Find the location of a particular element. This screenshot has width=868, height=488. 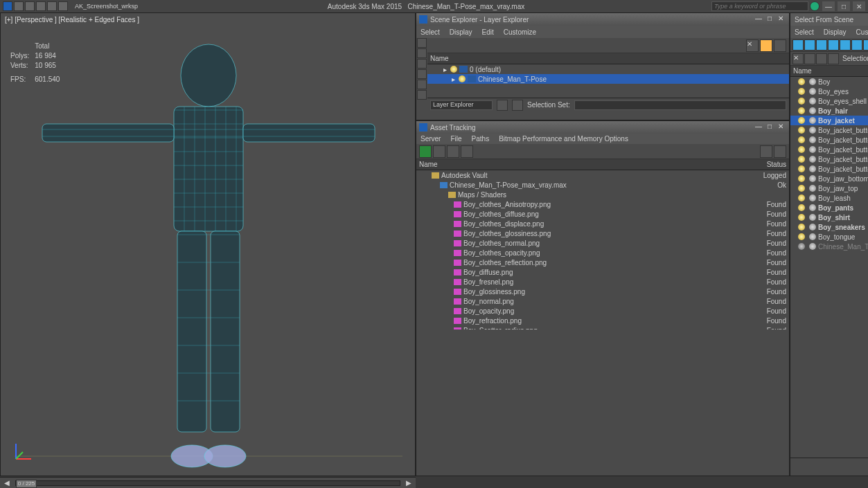

asset-row: Boy_refraction.pngFound is located at coordinates (603, 320).